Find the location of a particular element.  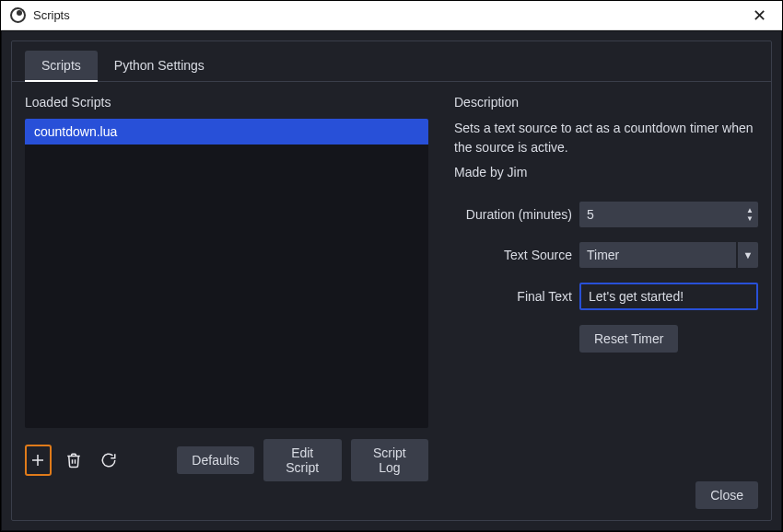

reload-scripts-button is located at coordinates (109, 460).